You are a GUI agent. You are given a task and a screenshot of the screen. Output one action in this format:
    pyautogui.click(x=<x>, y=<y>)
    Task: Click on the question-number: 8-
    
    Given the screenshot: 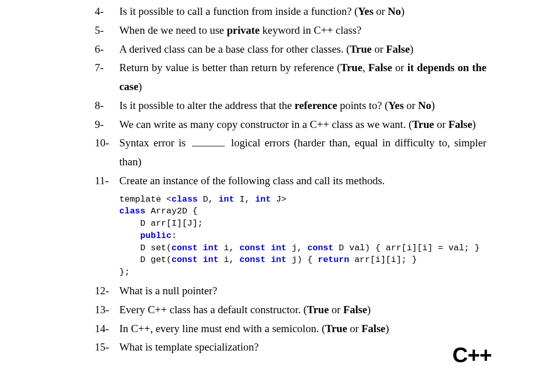 What is the action you would take?
    pyautogui.click(x=107, y=105)
    